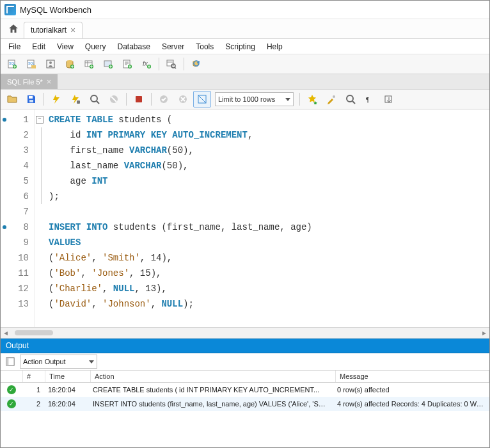 Image resolution: width=490 pixels, height=448 pixels. Describe the element at coordinates (14, 47) in the screenshot. I see `menu-file: File` at that location.